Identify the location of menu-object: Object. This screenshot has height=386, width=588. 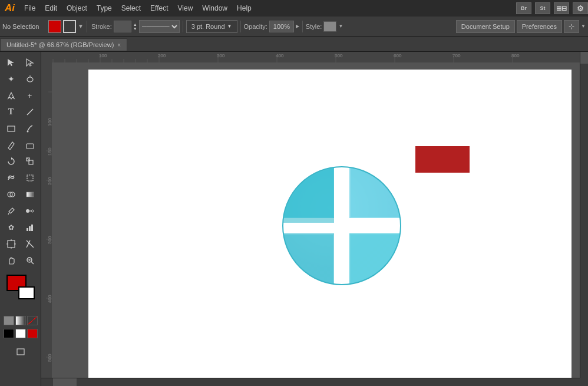
(77, 8).